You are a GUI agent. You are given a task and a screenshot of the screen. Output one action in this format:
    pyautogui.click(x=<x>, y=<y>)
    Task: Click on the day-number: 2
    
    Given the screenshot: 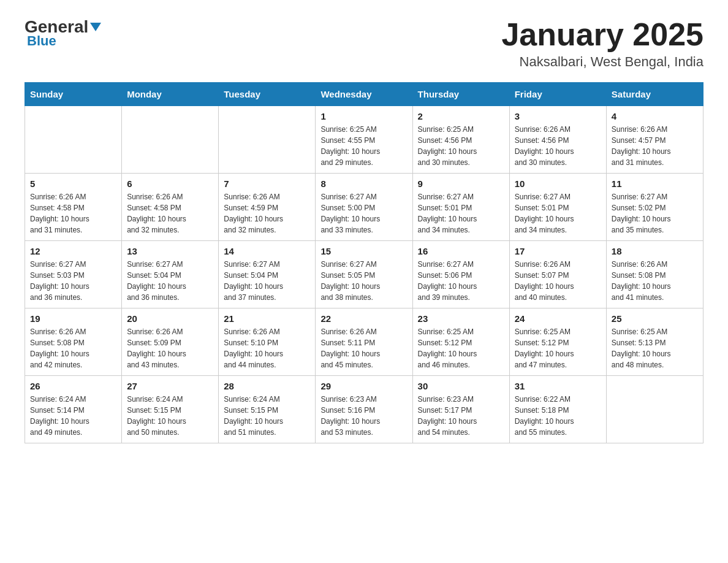 What is the action you would take?
    pyautogui.click(x=461, y=117)
    